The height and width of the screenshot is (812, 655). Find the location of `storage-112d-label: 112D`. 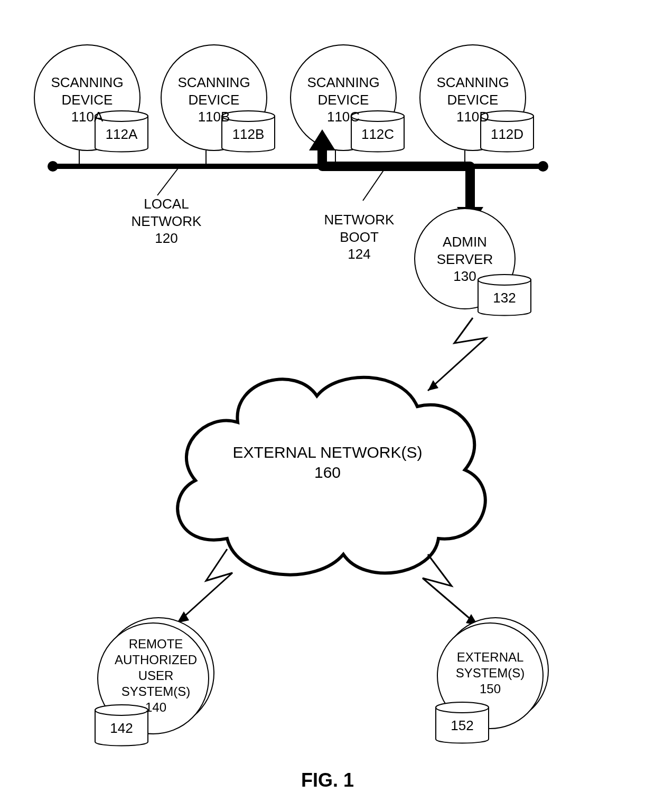

storage-112d-label: 112D is located at coordinates (507, 134).